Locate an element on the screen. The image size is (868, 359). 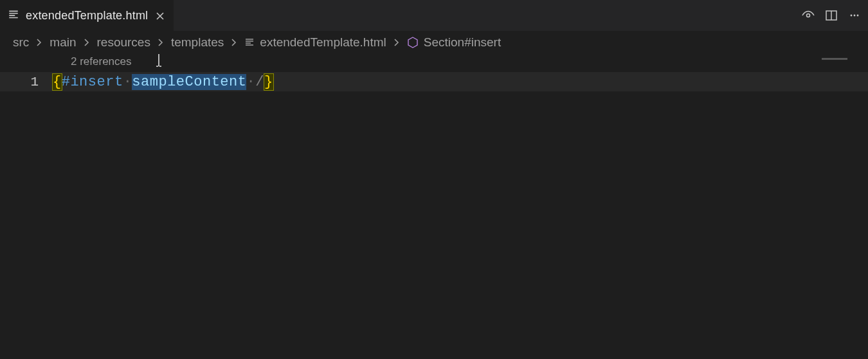
tab-label: extendedTemplate.html is located at coordinates (87, 15).